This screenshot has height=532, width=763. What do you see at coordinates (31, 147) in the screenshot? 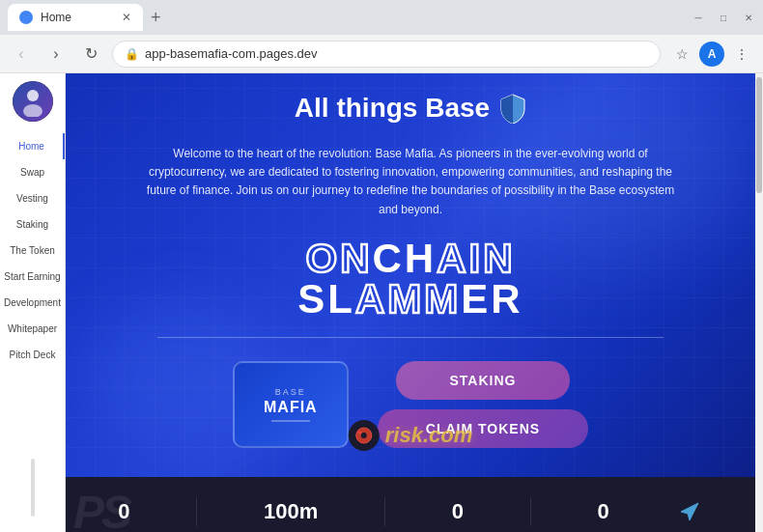
I see `sidebar-item-home-label: Home` at bounding box center [31, 147].